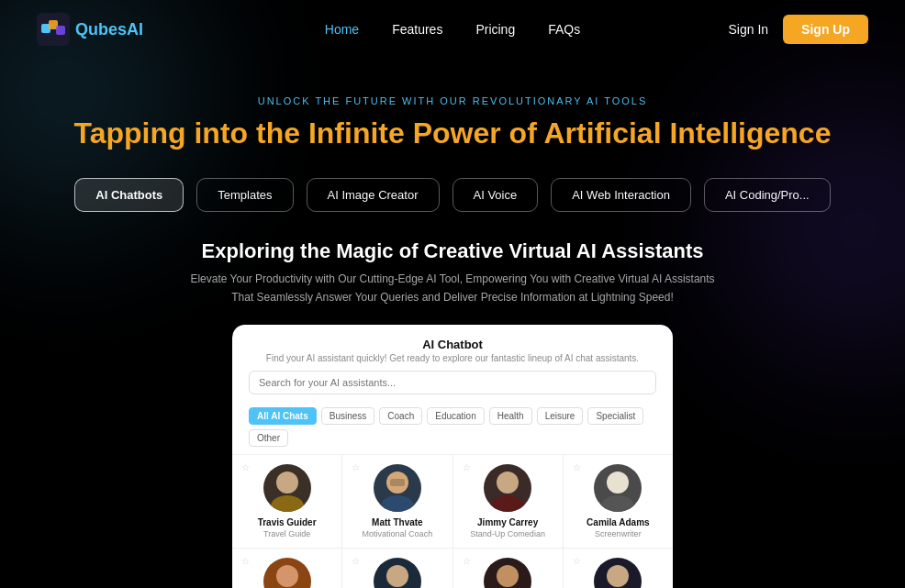 Image resolution: width=905 pixels, height=588 pixels. Describe the element at coordinates (560, 416) in the screenshot. I see `filter-leisure: Leisure` at that location.